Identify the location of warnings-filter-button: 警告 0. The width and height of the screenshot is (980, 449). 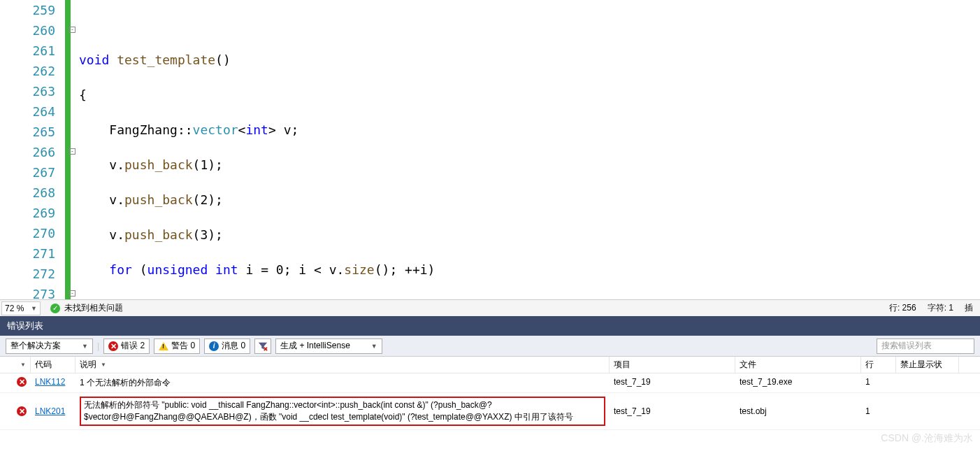
(177, 346).